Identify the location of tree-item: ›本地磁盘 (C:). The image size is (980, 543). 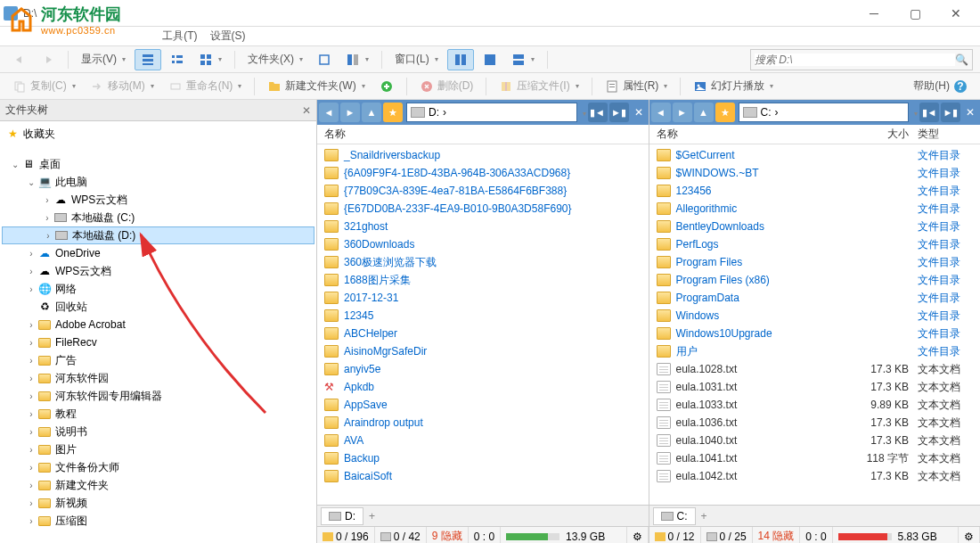
(159, 218).